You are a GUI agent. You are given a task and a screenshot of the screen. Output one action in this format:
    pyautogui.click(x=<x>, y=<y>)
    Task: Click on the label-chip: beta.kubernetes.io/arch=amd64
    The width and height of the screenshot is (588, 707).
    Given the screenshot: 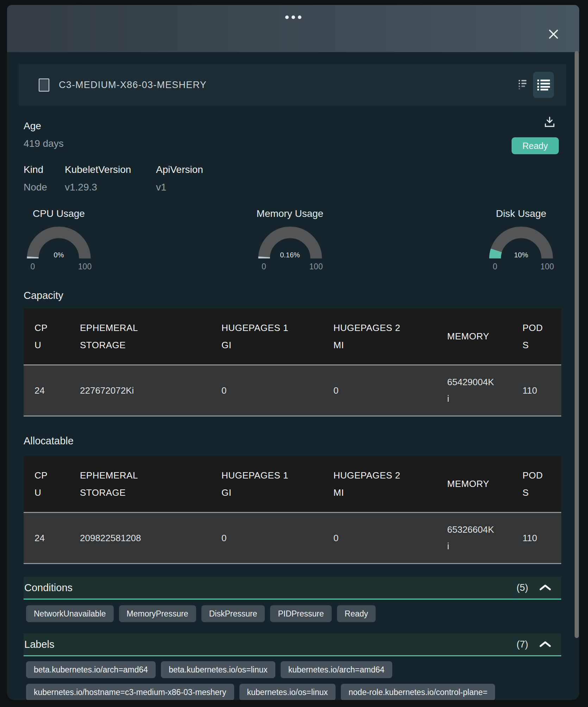 What is the action you would take?
    pyautogui.click(x=91, y=670)
    